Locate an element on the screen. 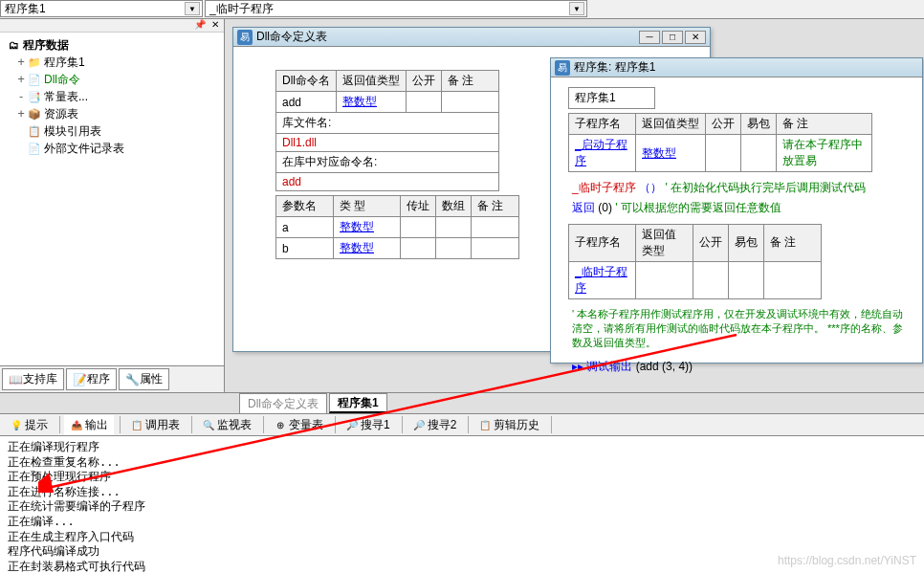 The image size is (924, 573). temp-sub-table: 子程序名 返回值类型 公开 易包 备 注 _临时子程序 is located at coordinates (694, 262).